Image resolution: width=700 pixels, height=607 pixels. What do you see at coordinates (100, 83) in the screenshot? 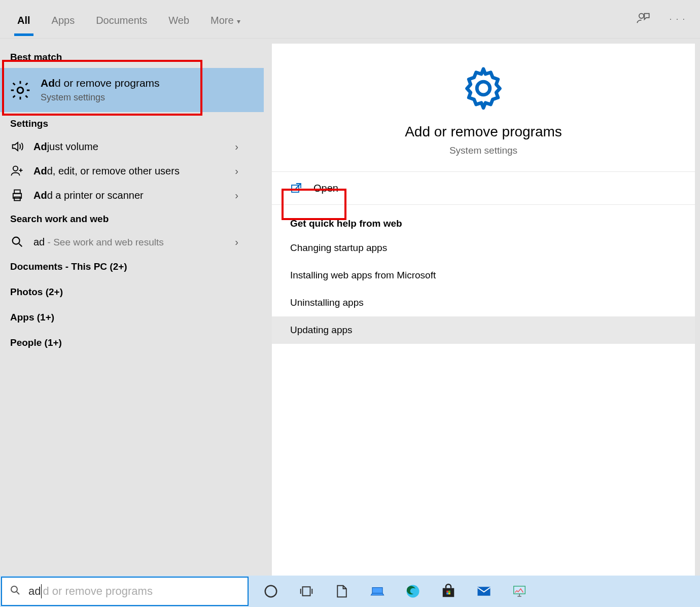
I see `best-match-title: Add or remove programs` at bounding box center [100, 83].